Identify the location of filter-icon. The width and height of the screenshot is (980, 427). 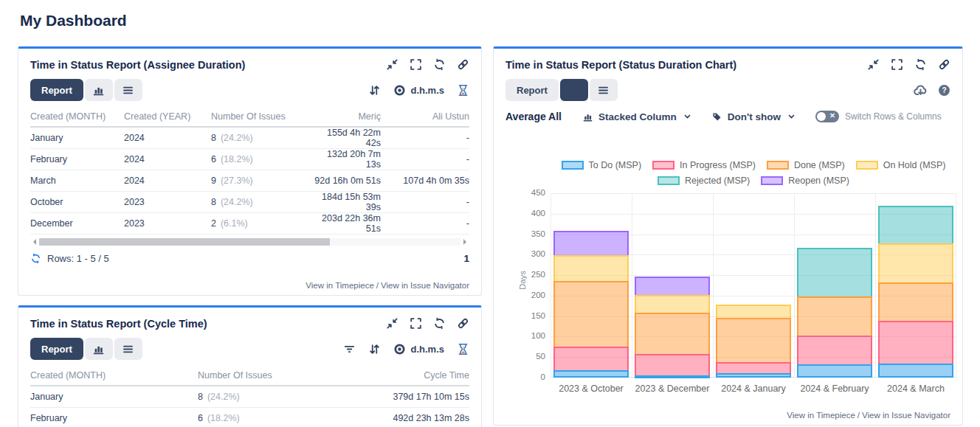
(350, 350).